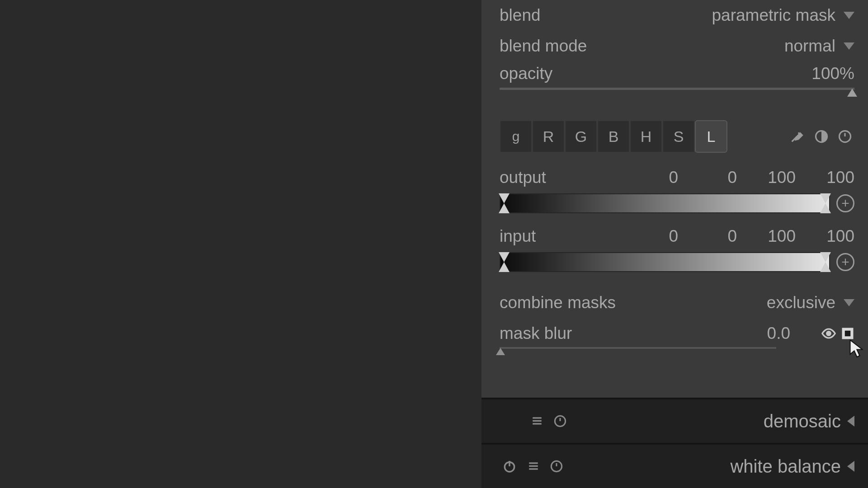 The height and width of the screenshot is (488, 868). I want to click on mask-blur-thumb, so click(500, 352).